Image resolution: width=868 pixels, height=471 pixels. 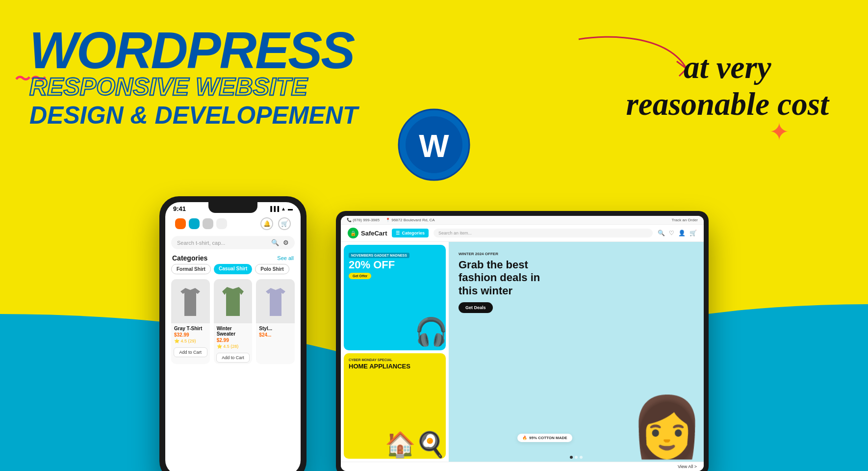 What do you see at coordinates (682, 233) in the screenshot?
I see `account-icon: 👤` at bounding box center [682, 233].